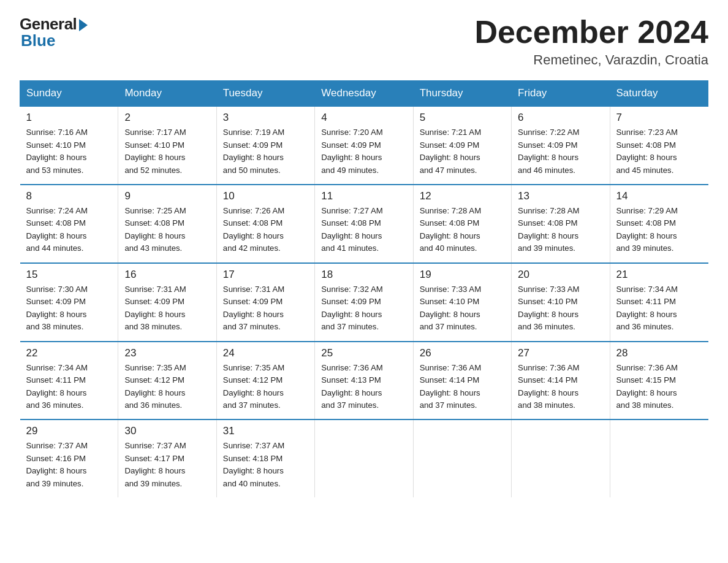 This screenshot has height=563, width=728. Describe the element at coordinates (364, 196) in the screenshot. I see `day-number: 11` at that location.